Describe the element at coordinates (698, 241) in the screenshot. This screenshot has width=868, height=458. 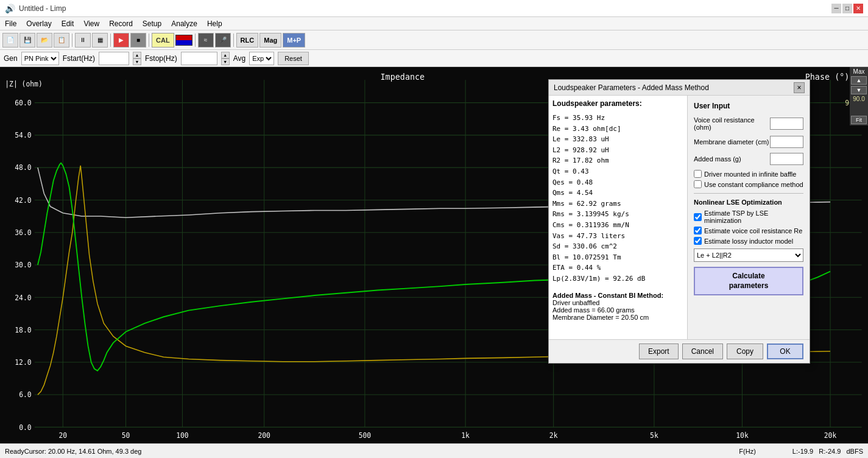
I see `lossy-inductor-checkbox` at that location.